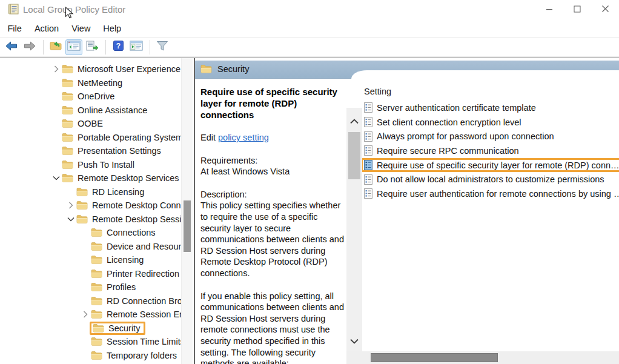 The height and width of the screenshot is (364, 619). I want to click on tree-item-target: Connections, so click(124, 233).